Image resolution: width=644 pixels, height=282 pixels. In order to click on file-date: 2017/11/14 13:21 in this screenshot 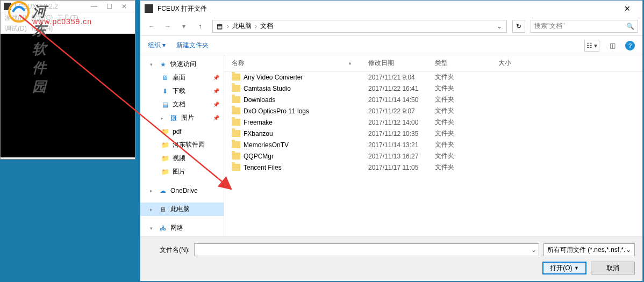, I will do `click(402, 145)`.